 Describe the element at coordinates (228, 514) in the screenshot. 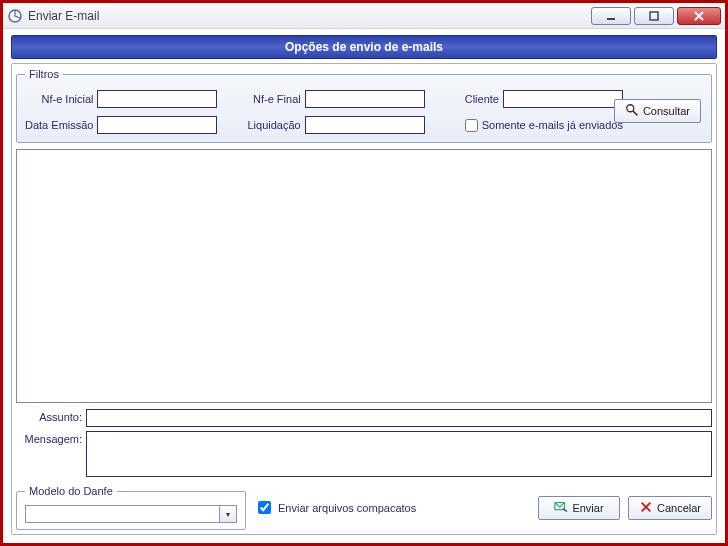

I see `chevron-down-icon: ▾` at that location.